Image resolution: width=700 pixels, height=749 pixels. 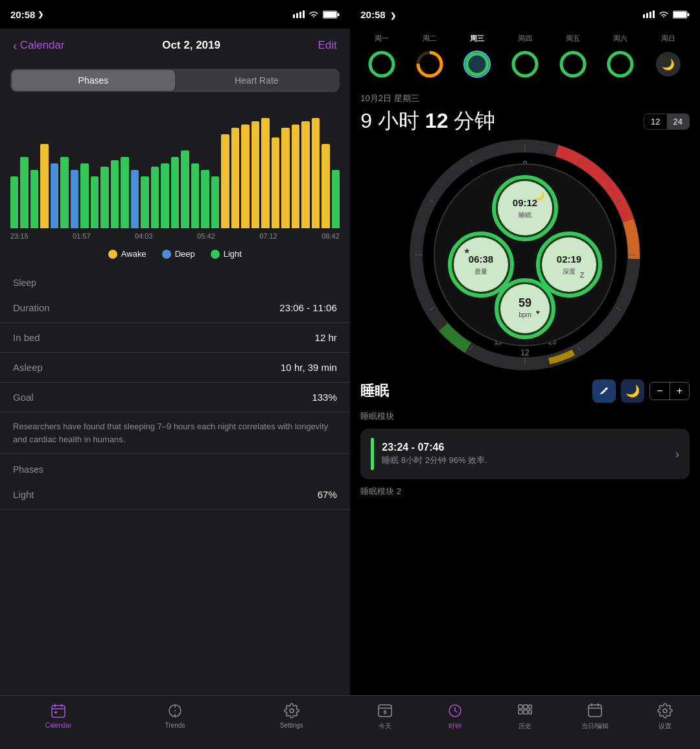 What do you see at coordinates (595, 717) in the screenshot?
I see `tab-edit: 当日/编辑` at bounding box center [595, 717].